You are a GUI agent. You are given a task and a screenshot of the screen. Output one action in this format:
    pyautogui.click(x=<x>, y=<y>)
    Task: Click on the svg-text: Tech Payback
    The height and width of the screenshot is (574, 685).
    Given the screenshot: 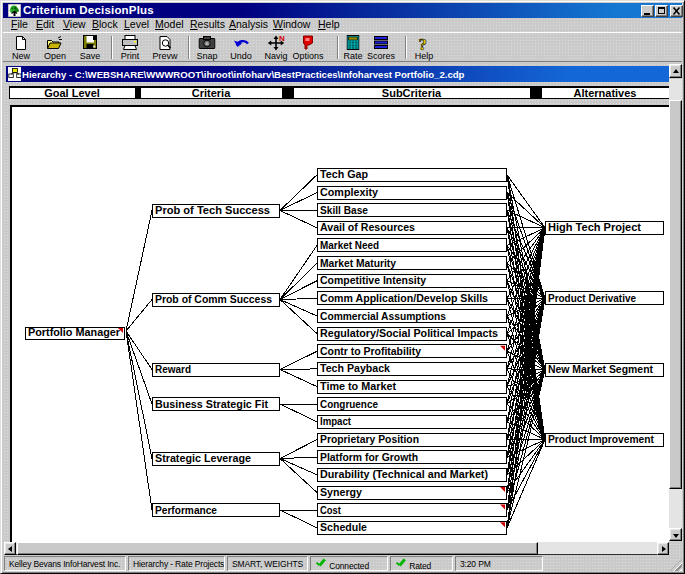 What is the action you would take?
    pyautogui.click(x=356, y=368)
    